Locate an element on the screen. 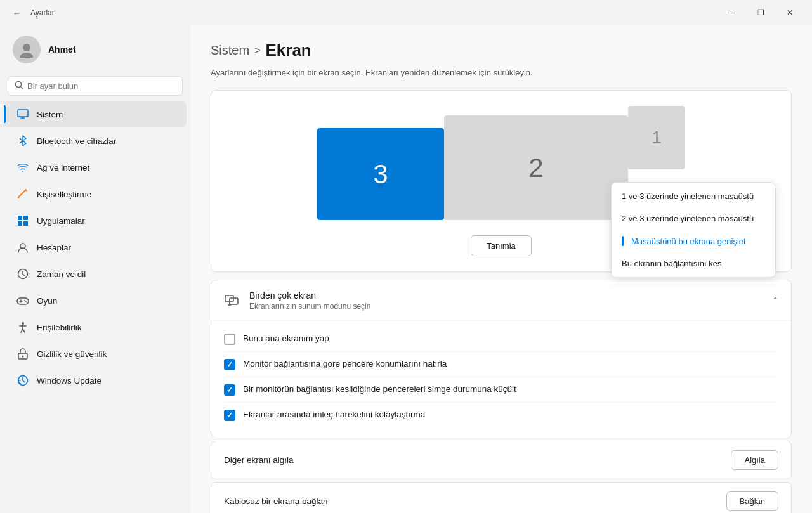 The height and width of the screenshot is (513, 812). breadcrumb-parent: Sistem is located at coordinates (230, 51).